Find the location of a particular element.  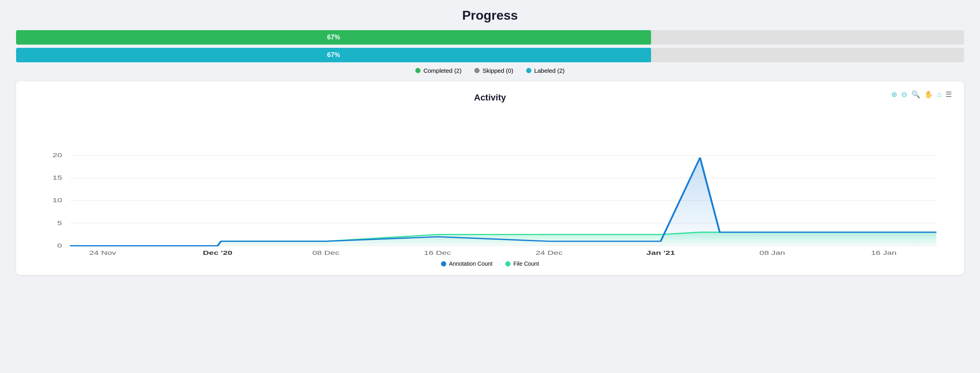

progress-legend: Completed (2) Skipped (0) Labeled (2) is located at coordinates (490, 71).